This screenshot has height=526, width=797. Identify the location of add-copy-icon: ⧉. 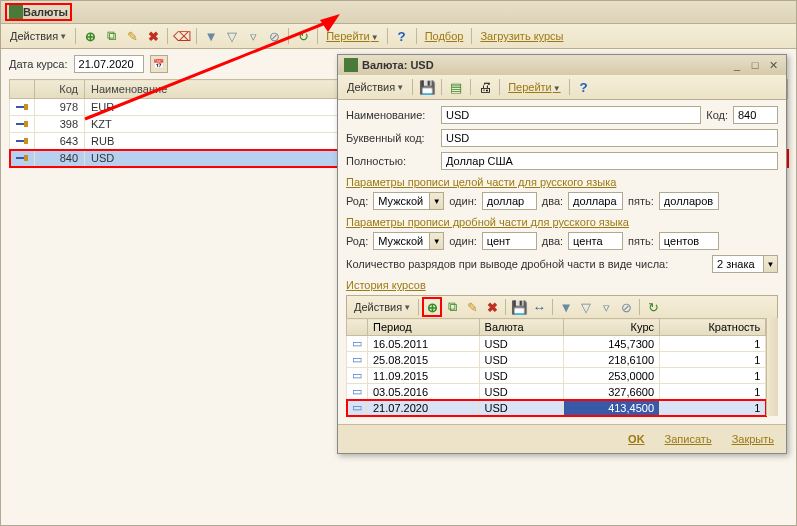
(111, 36).